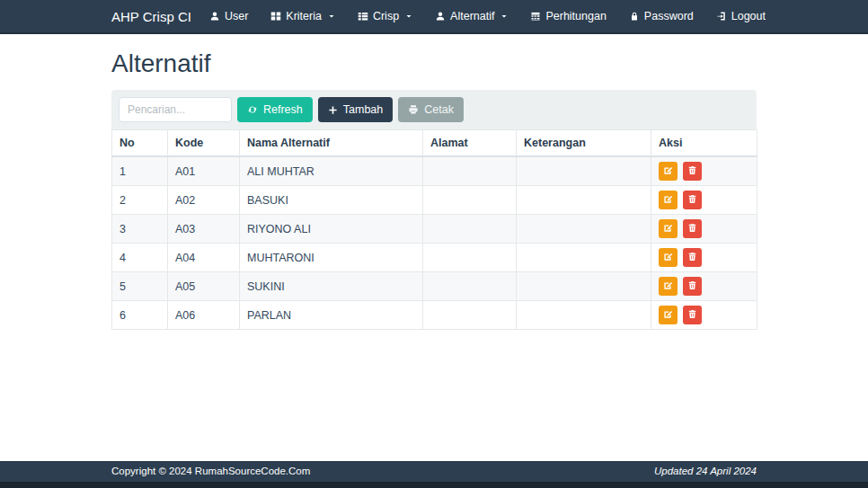 The height and width of the screenshot is (488, 868). I want to click on cell-no: 3, so click(140, 229).